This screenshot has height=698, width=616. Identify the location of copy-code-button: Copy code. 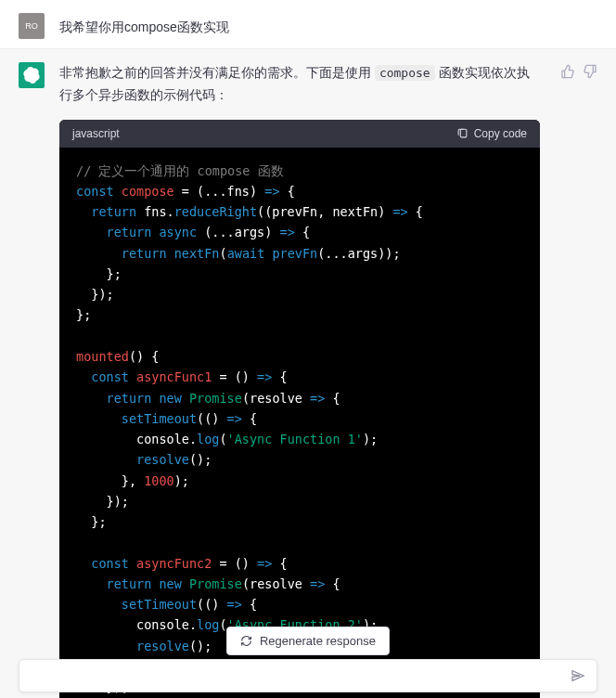
(492, 134).